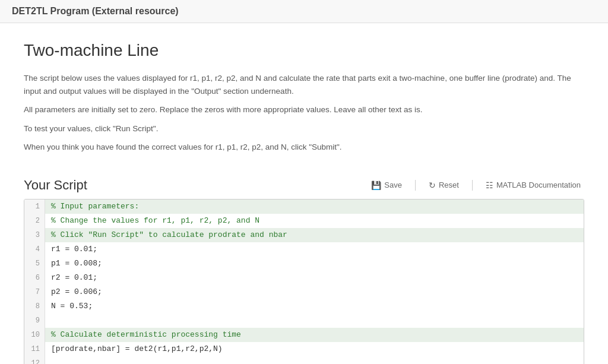  What do you see at coordinates (393, 185) in the screenshot?
I see `save-label: Save` at bounding box center [393, 185].